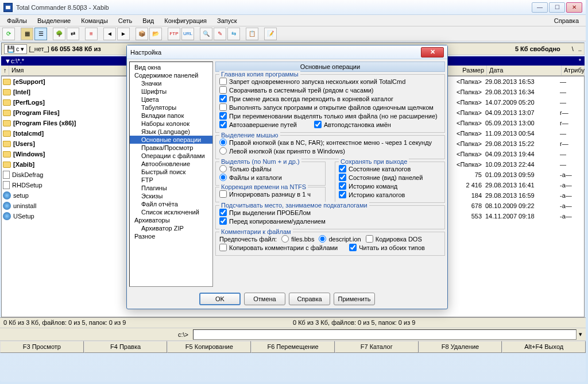 This screenshot has width=588, height=384. What do you see at coordinates (330, 221) in the screenshot?
I see `chk-calc-before-copy: Перед копированием/удалением` at bounding box center [330, 221].